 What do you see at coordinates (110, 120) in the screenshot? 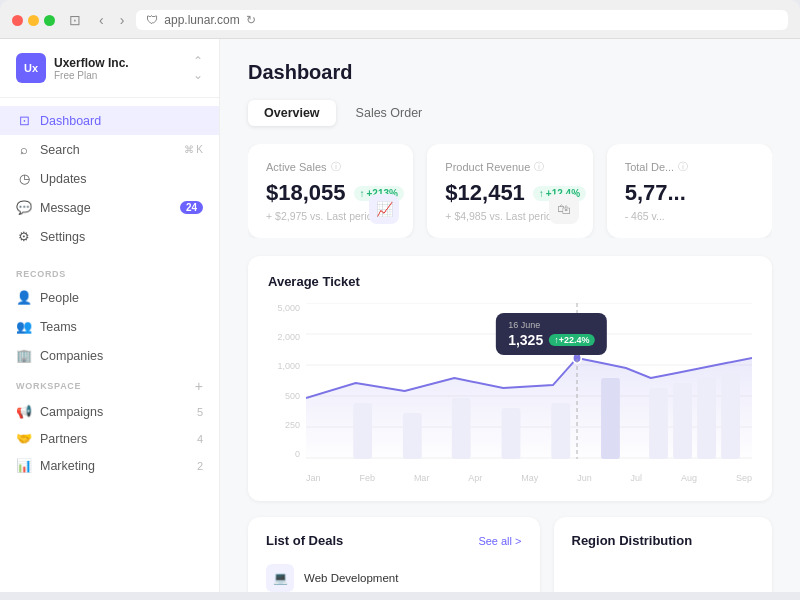
I see `sidebar-item-dashboard: ⊡ Dashboard` at bounding box center [110, 120].